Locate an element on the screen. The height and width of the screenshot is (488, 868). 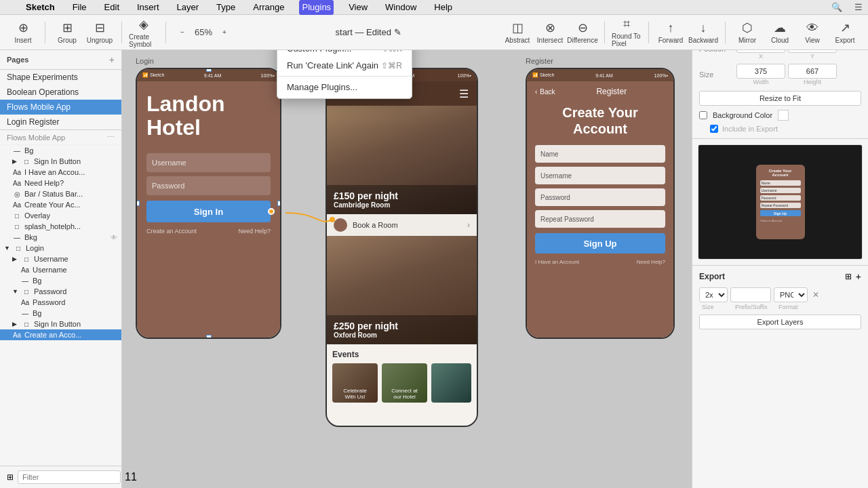
layer-splash: □splash_hotelph... is located at coordinates (61, 226).